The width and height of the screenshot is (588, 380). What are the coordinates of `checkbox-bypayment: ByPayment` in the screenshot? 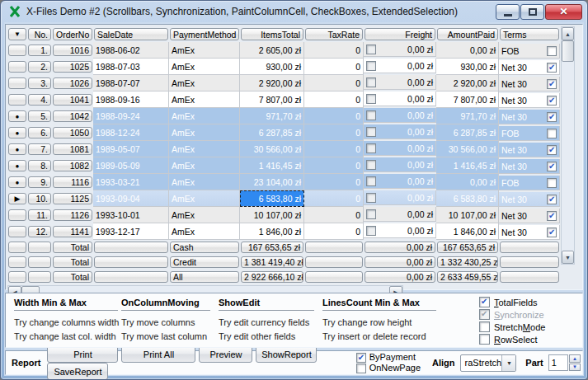 It's located at (388, 358).